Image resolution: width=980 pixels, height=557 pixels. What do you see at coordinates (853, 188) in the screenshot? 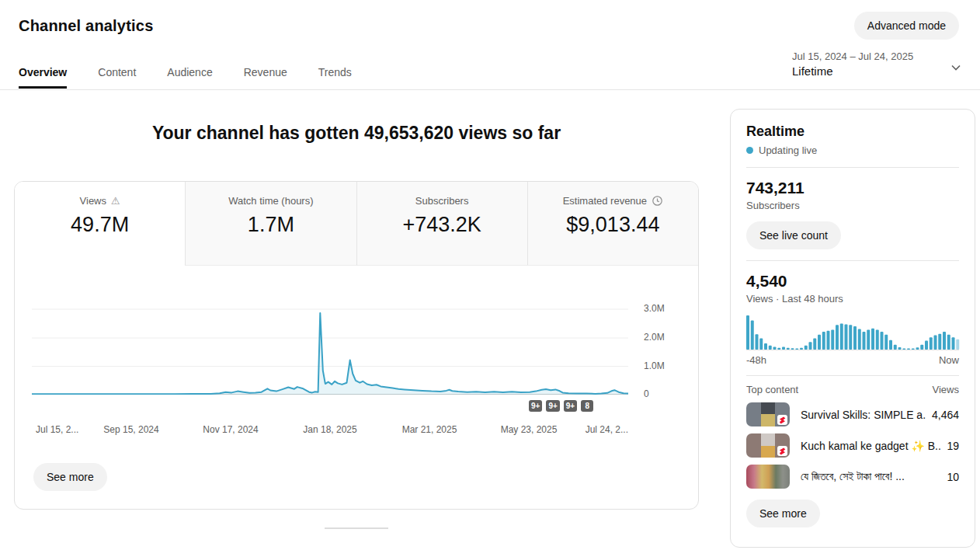
I see `subscriber-count: 743,211` at bounding box center [853, 188].